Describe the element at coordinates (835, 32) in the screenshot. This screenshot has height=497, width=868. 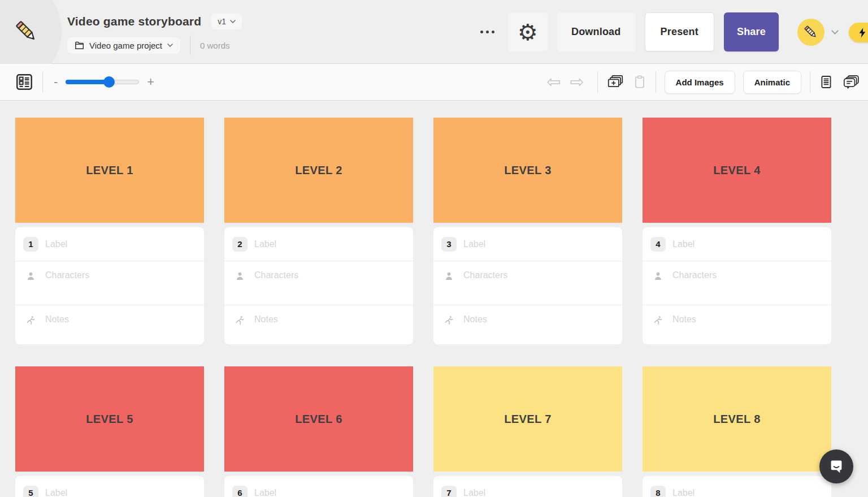
I see `account-menu-chevron` at that location.